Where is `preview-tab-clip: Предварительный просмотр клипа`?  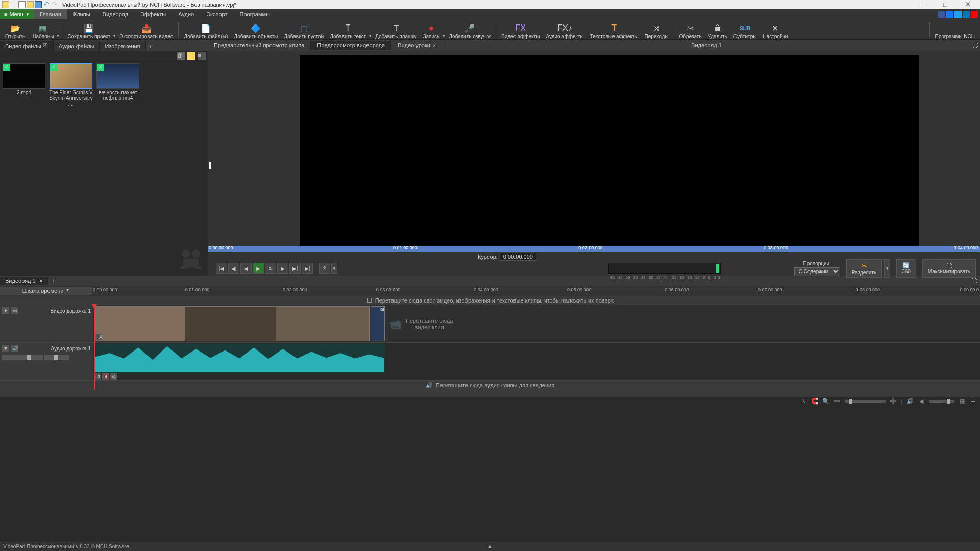
preview-tab-clip: Предварительный просмотр клипа is located at coordinates (259, 45).